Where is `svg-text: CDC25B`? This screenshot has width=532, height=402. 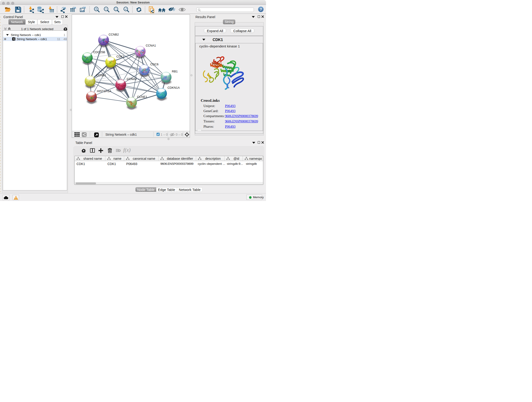 svg-text: CDC25B is located at coordinates (99, 52).